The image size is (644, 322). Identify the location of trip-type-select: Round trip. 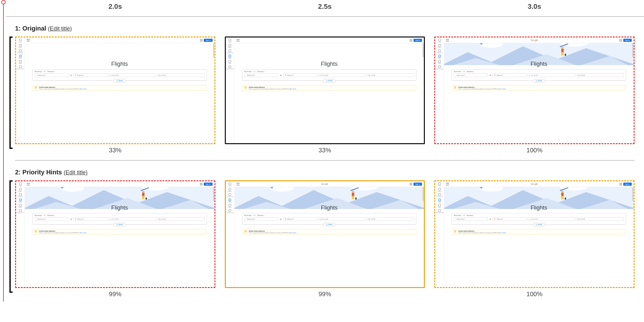
(248, 72).